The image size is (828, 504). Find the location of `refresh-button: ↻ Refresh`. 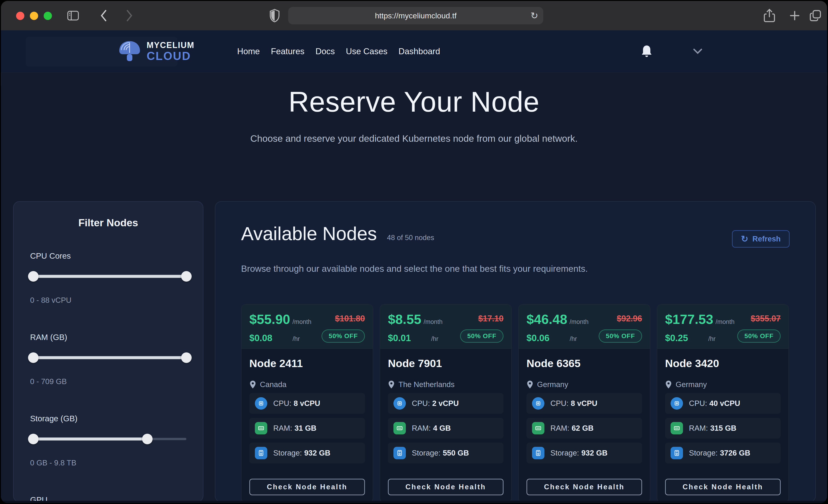

refresh-button: ↻ Refresh is located at coordinates (761, 239).